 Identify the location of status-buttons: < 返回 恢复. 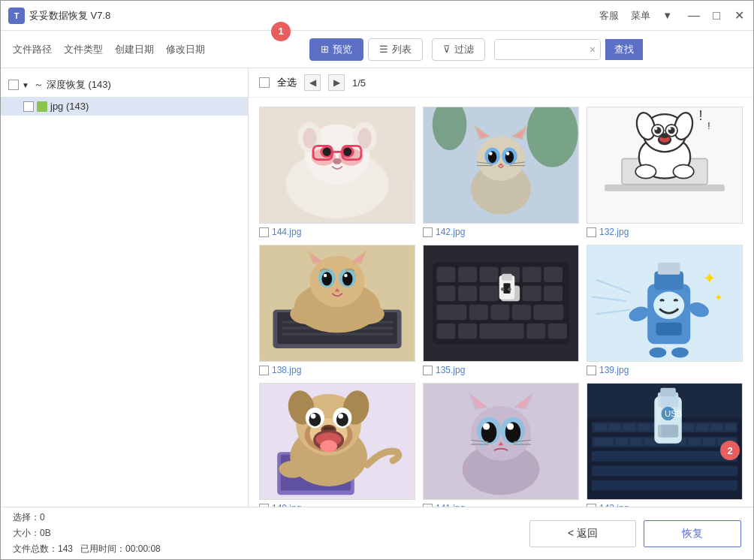
(635, 534).